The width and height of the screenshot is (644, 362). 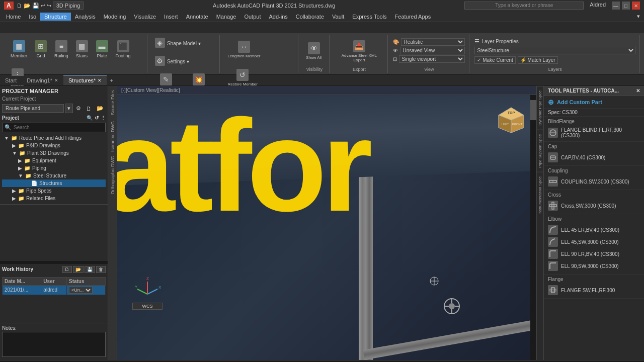 What do you see at coordinates (56, 80) in the screenshot?
I see `tab-drawing1-close: ✕` at bounding box center [56, 80].